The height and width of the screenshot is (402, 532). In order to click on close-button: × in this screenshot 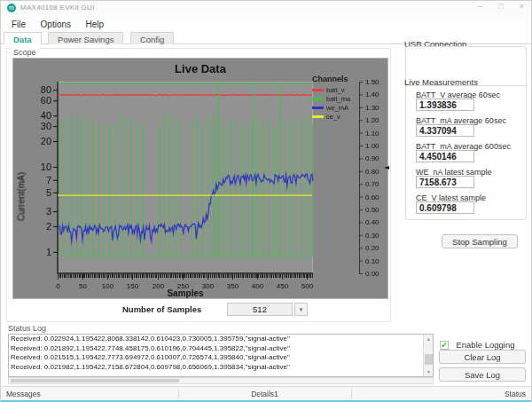, I will do `click(521, 6)`.